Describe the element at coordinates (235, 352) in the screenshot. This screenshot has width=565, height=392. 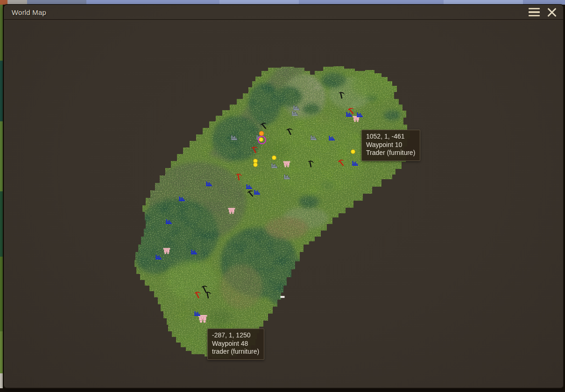
I see `tooltip-waypoint-type: trader (furniture)` at that location.